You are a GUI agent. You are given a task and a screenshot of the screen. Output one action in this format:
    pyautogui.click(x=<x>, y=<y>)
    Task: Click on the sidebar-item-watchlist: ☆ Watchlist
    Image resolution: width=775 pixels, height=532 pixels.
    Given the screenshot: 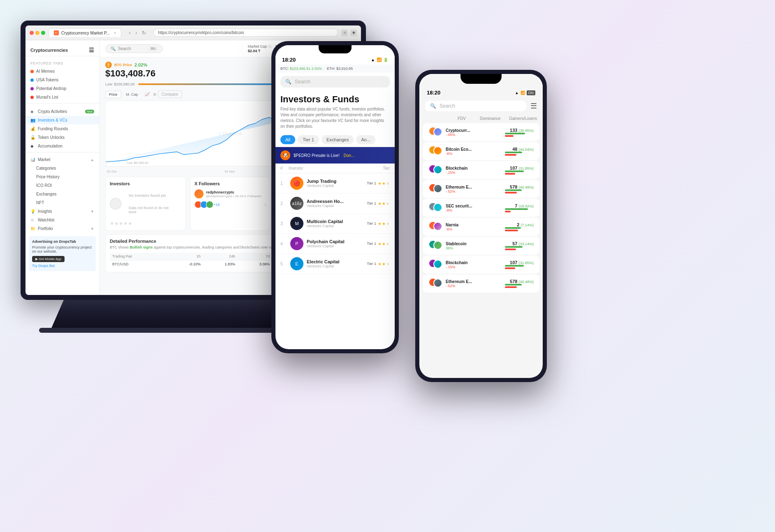 What is the action you would take?
    pyautogui.click(x=62, y=220)
    